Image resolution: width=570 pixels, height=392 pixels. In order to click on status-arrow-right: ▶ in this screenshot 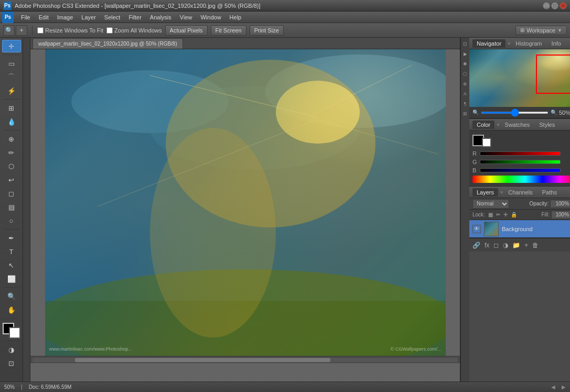, I will do `click(564, 387)`.